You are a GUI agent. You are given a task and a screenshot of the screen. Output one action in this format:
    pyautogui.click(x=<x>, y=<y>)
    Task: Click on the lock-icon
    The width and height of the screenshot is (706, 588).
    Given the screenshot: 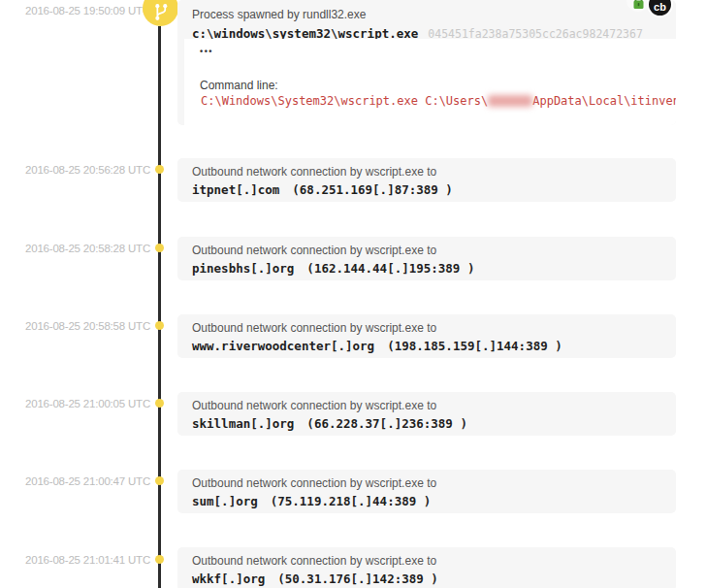 What is the action you would take?
    pyautogui.click(x=638, y=5)
    